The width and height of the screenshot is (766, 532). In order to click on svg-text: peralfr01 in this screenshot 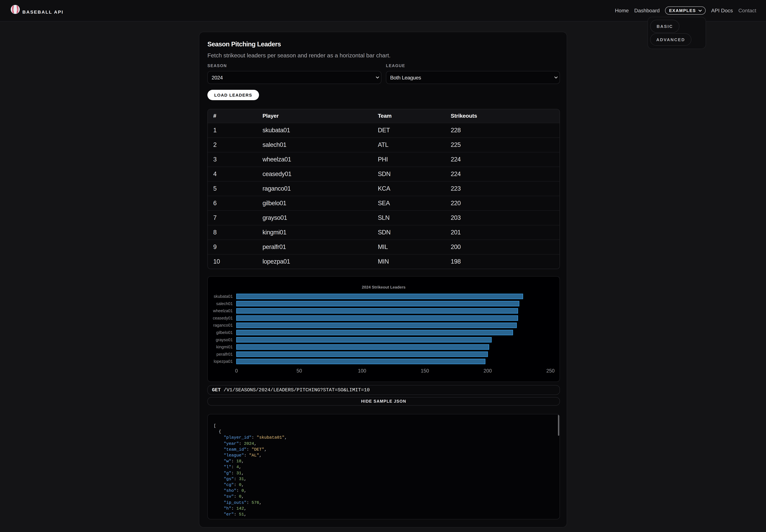, I will do `click(225, 354)`.